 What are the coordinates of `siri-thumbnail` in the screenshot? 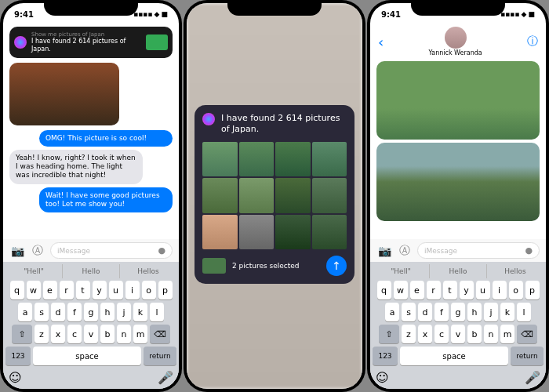 It's located at (157, 42).